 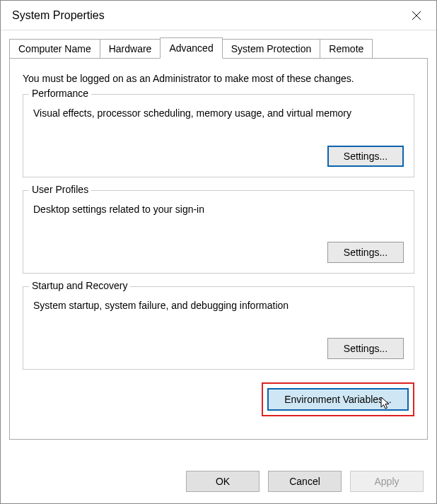 I want to click on startup-recovery-legend: Startup and Recovery, so click(x=79, y=286).